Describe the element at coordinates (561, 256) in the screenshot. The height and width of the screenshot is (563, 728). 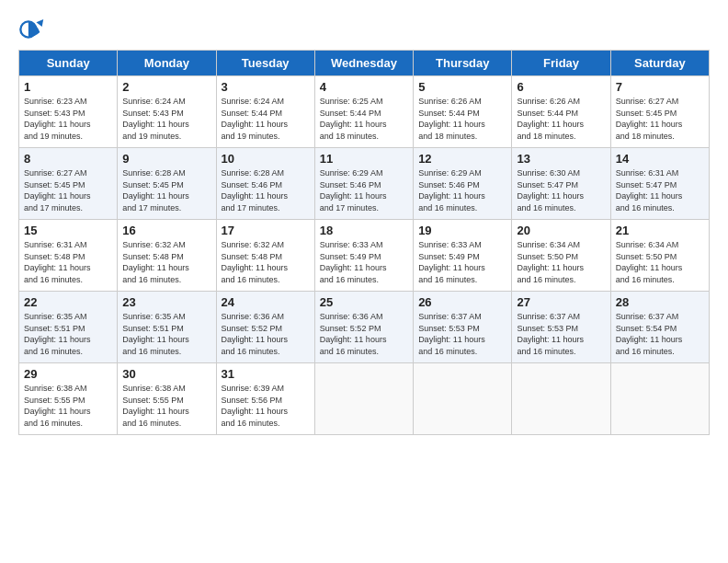
I see `calendar-cell: 20Sunrise: 6:34 AM Sunset: 5:50 PM Dayli…` at that location.